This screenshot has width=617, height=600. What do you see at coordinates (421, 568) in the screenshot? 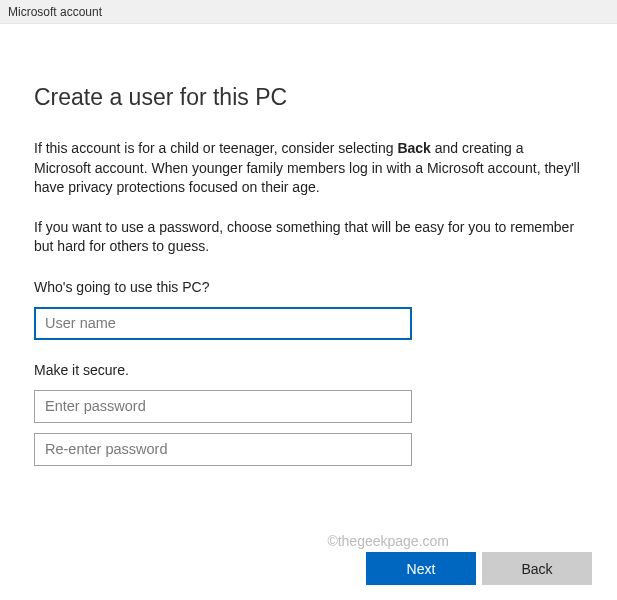
I see `next-button: Next` at bounding box center [421, 568].